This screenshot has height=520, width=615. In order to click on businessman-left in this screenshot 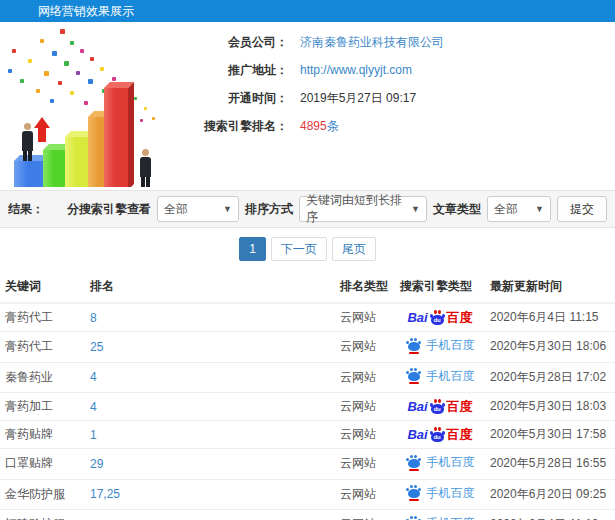, I will do `click(27, 142)`.